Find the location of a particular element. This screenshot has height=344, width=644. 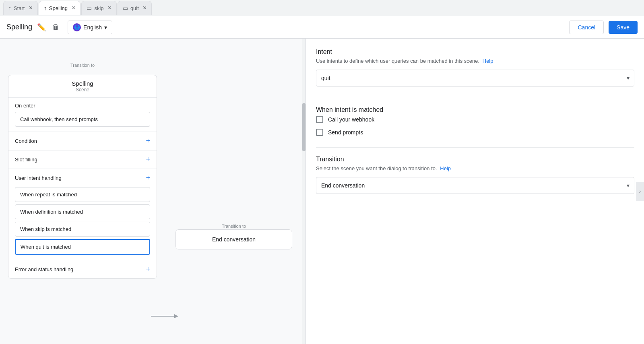

intent-item-2: When skip is matched is located at coordinates (83, 229).